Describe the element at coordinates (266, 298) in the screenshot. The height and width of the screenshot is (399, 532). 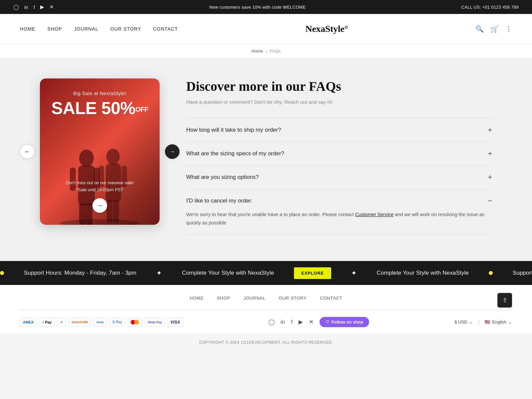
I see `footer-nav: HOME SHOP JOURNAL OUR STORY CONTACT ⇧` at that location.